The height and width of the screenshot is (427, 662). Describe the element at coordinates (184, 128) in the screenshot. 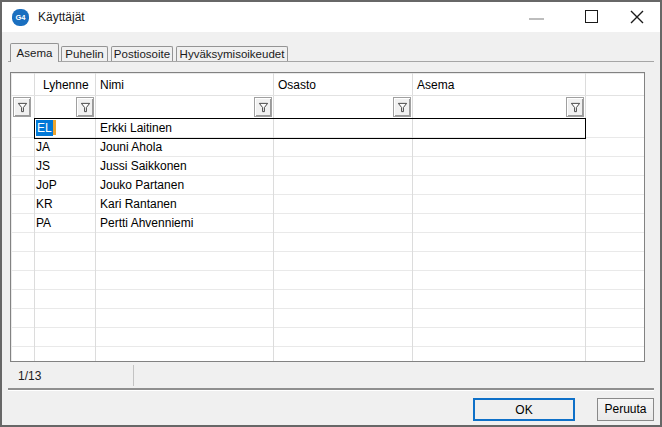

I see `cell-nimi: Erkki Laitinen` at that location.